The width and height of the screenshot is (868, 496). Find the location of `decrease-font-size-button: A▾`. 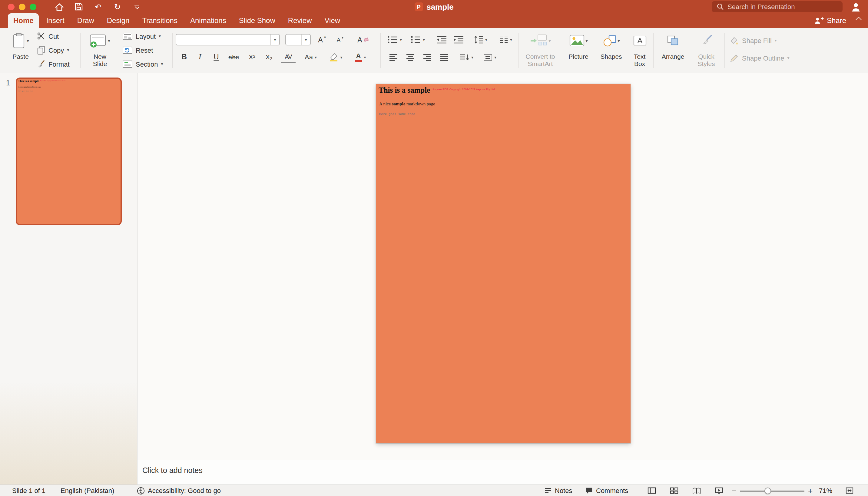

decrease-font-size-button: A▾ is located at coordinates (340, 40).